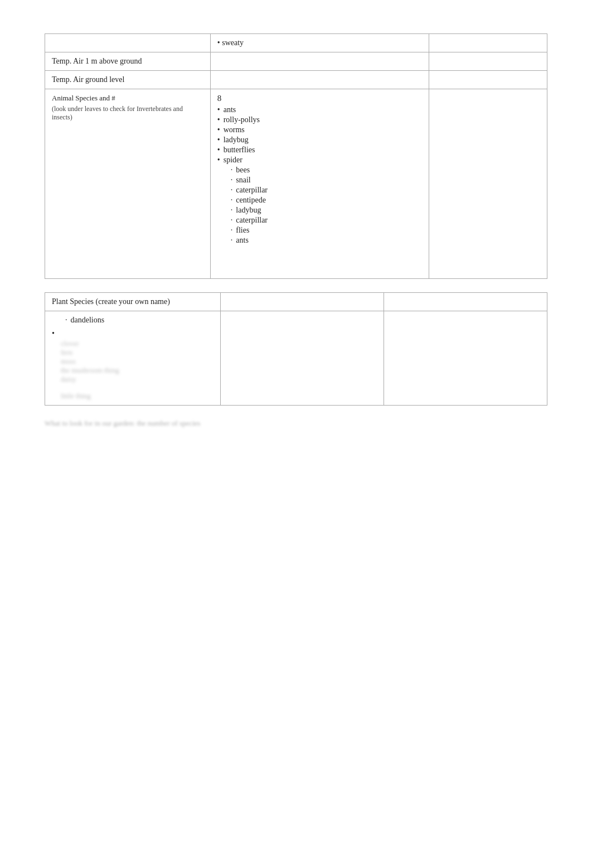 This screenshot has width=592, height=868. What do you see at coordinates (488, 184) in the screenshot?
I see `animal-extra-cell` at bounding box center [488, 184].